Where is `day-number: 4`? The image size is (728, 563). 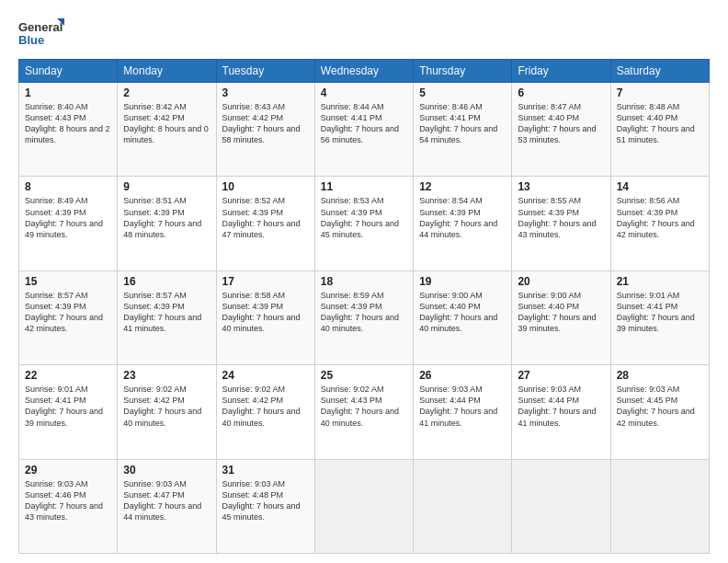 day-number: 4 is located at coordinates (364, 93).